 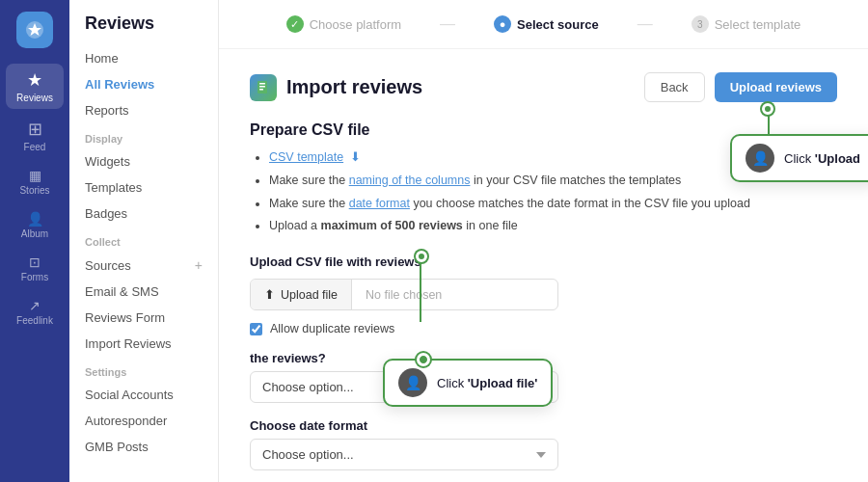 What do you see at coordinates (404, 295) in the screenshot?
I see `upload-file-row: ⬆ Upload file No file chosen` at bounding box center [404, 295].